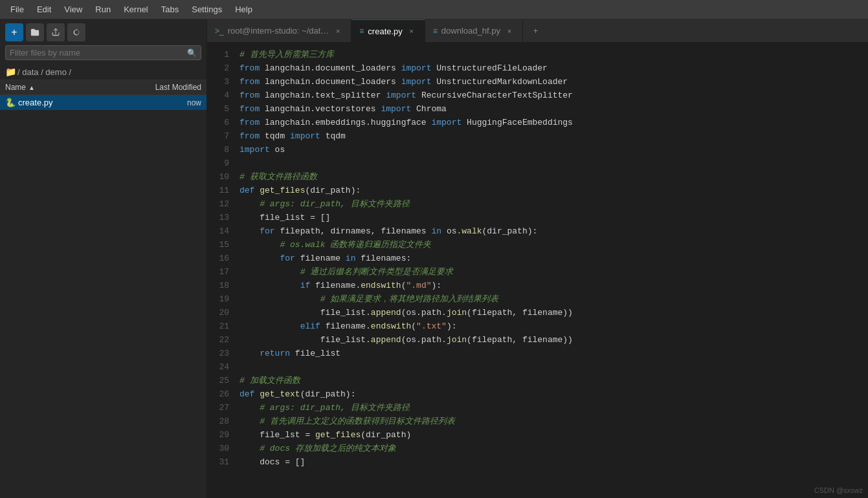  What do you see at coordinates (223, 217) in the screenshot?
I see `line-number: 13` at bounding box center [223, 217].